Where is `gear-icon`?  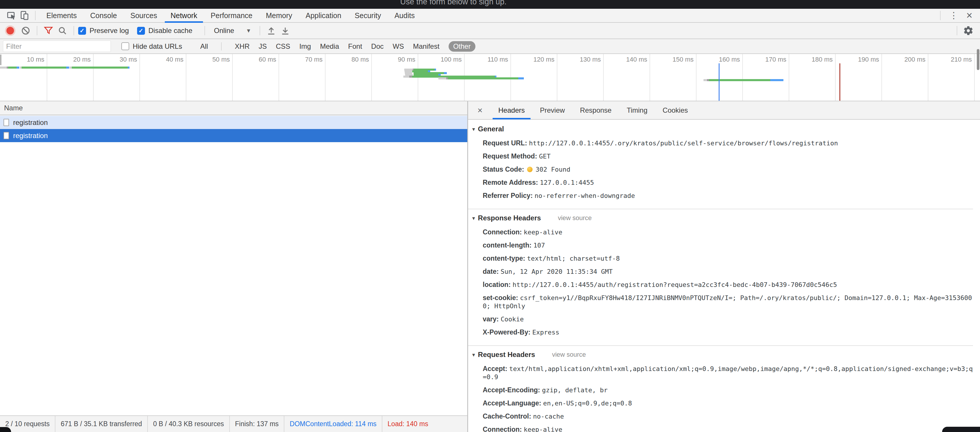
gear-icon is located at coordinates (969, 30).